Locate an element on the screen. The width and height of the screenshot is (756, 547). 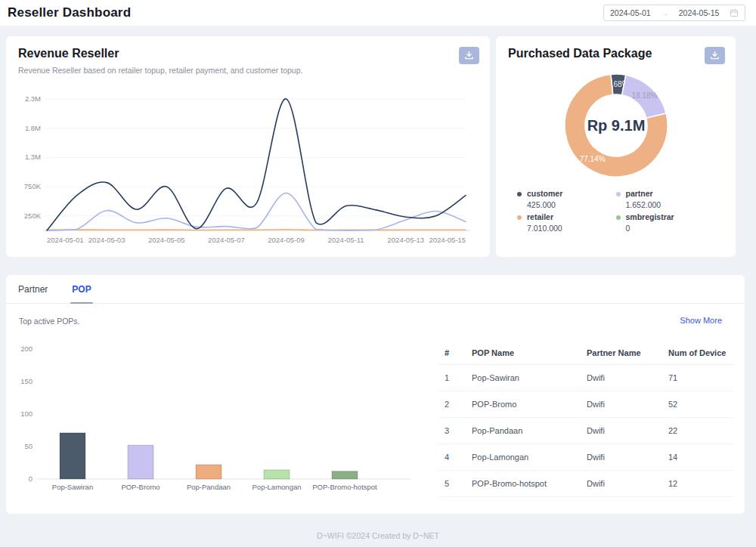
table-row: 2POP-BromoDwifi52 is located at coordinates (586, 405).